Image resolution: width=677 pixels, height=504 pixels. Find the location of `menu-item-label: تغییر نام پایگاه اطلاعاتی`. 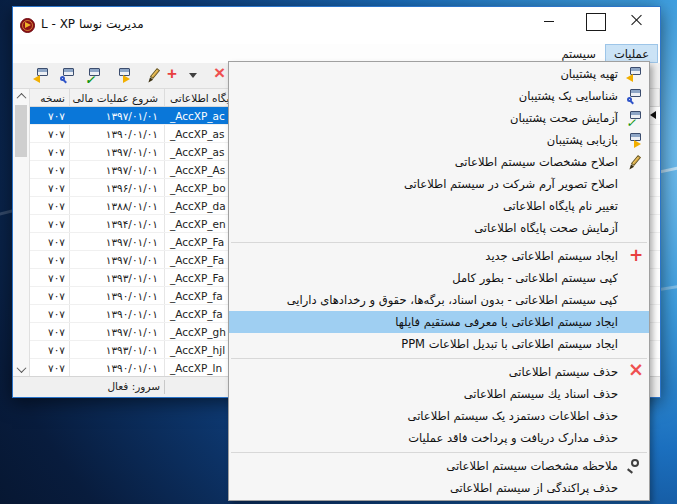

menu-item-label: تغییر نام پایگاه اطلاعاتی is located at coordinates (426, 206).